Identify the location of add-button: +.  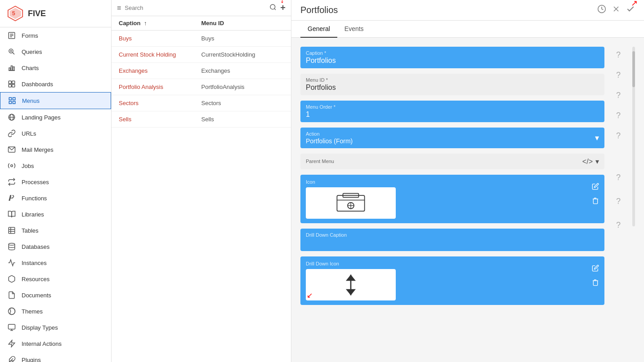
(283, 8).